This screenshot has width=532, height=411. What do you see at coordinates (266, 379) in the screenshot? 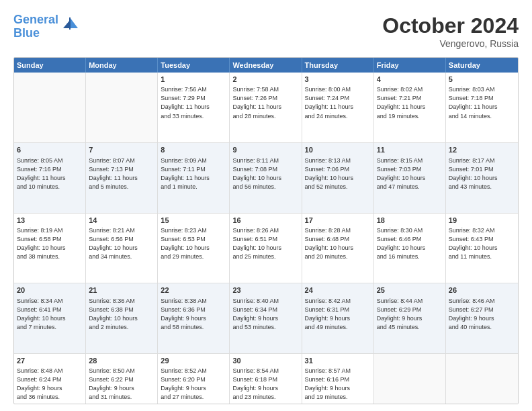
I see `day-cell-30: 30Sunrise: 8:54 AM Sunset: 6:18 PM Dayli…` at bounding box center [266, 379].